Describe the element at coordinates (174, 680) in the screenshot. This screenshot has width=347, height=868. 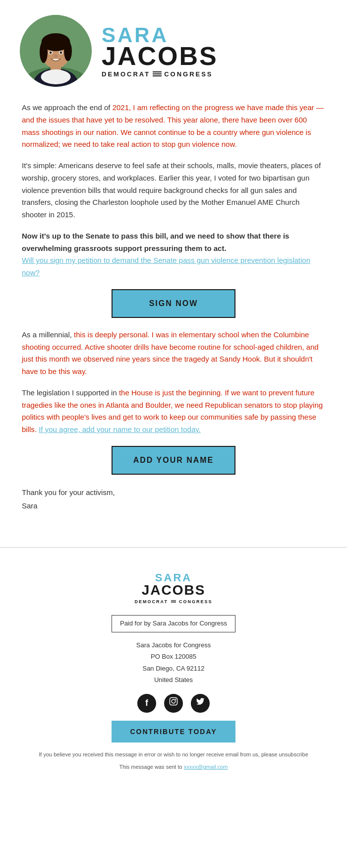
I see `address-line4: United States` at that location.